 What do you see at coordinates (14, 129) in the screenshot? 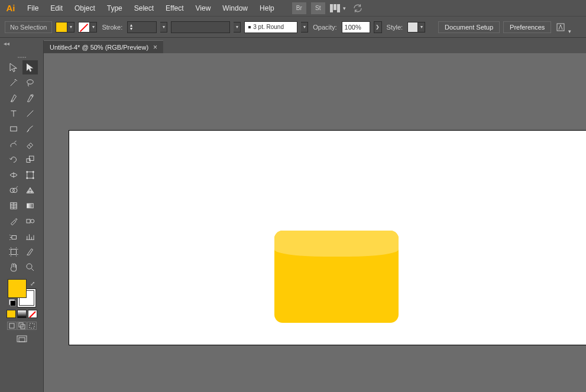
I see `rectangle-tool` at bounding box center [14, 129].